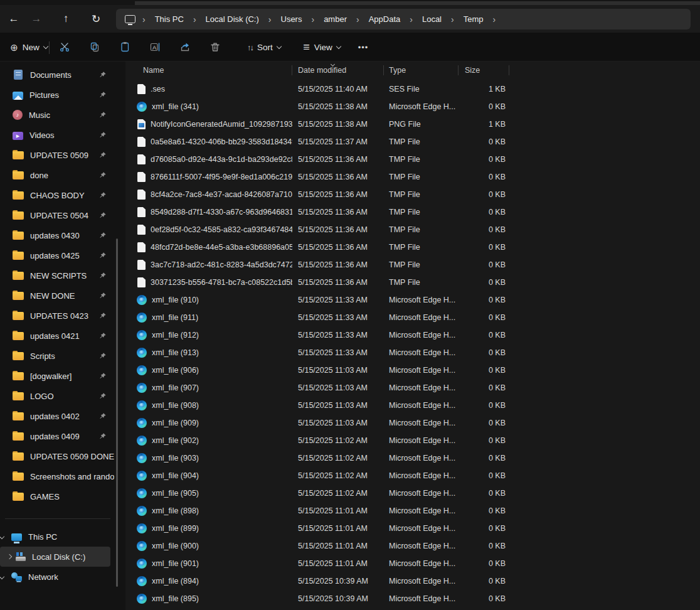 The height and width of the screenshot is (610, 700). What do you see at coordinates (413, 405) in the screenshot?
I see `file-row: xml_file (908) 5/15/2025 11:03 AM Micros…` at bounding box center [413, 405].